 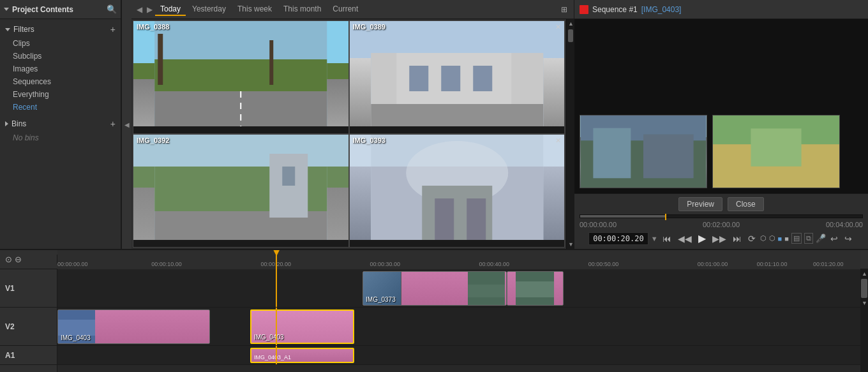 I want to click on clip-v1-img0373: IMG_0373, so click(x=435, y=288).